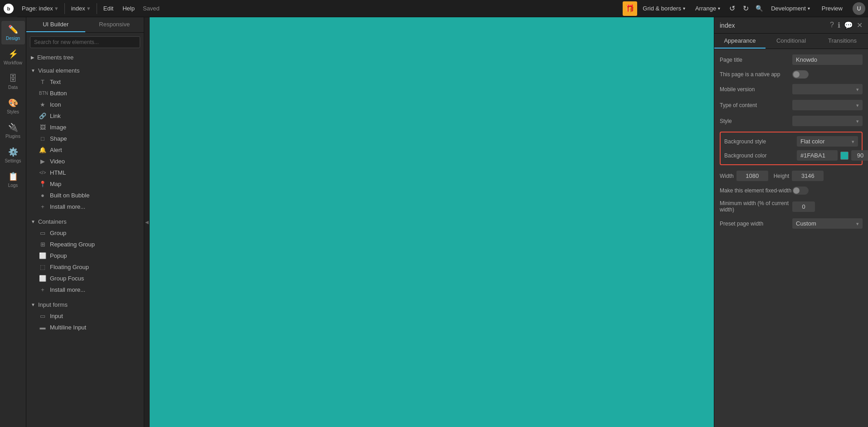 The width and height of the screenshot is (868, 427). I want to click on grid-borders-button: Grid & borders ▾, so click(664, 8).